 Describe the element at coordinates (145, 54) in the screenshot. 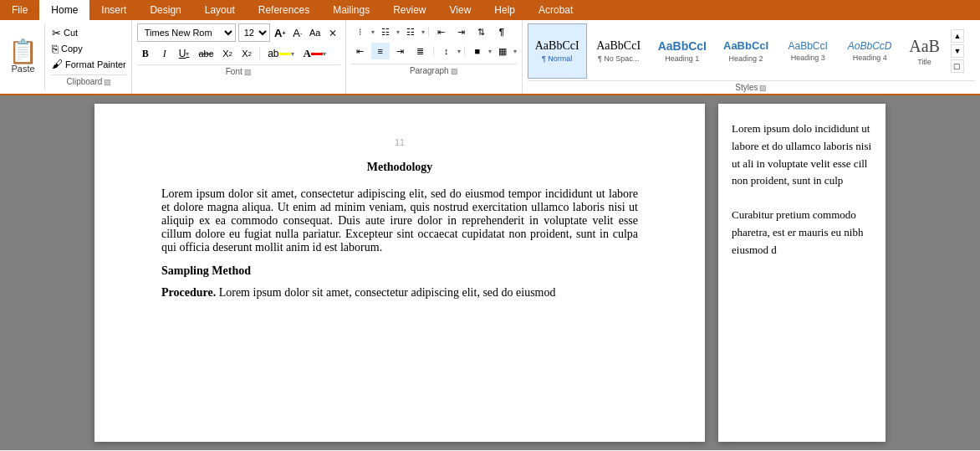

I see `bold-button: B` at that location.